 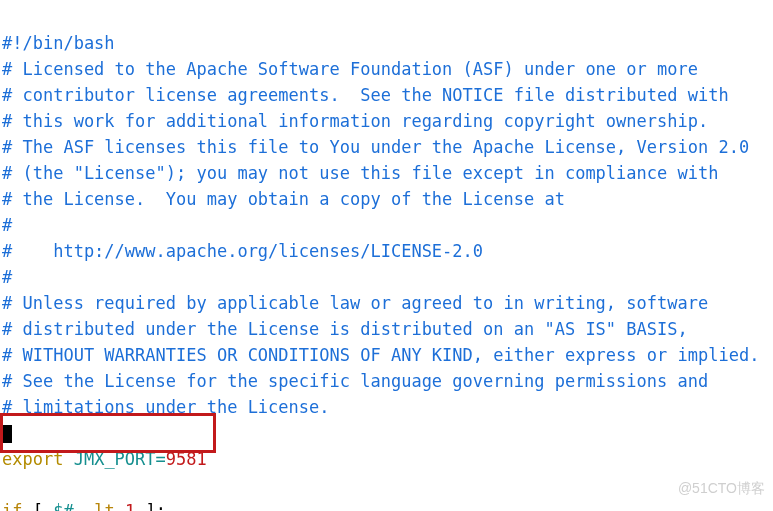 What do you see at coordinates (166, 407) in the screenshot?
I see `code-line: # limitations under the License.` at bounding box center [166, 407].